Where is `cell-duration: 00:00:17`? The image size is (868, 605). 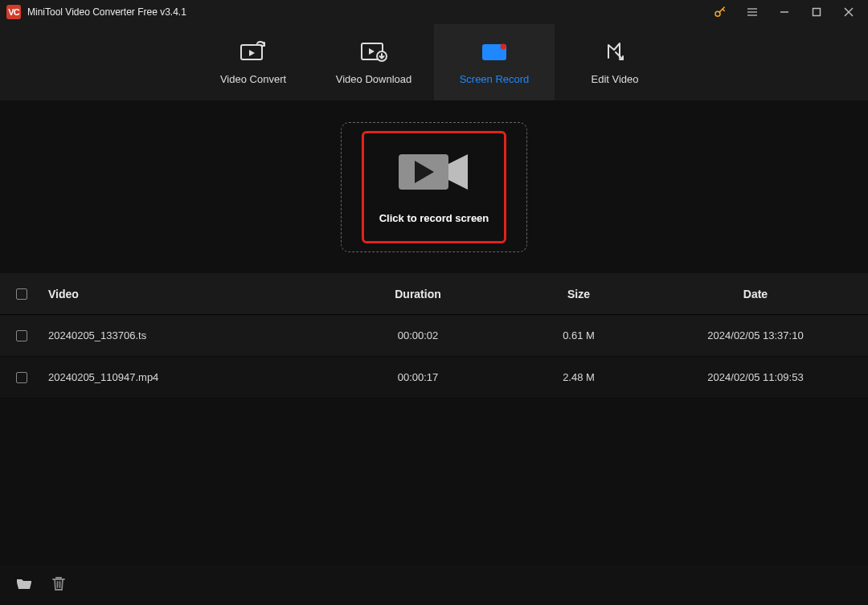 cell-duration: 00:00:17 is located at coordinates (418, 378).